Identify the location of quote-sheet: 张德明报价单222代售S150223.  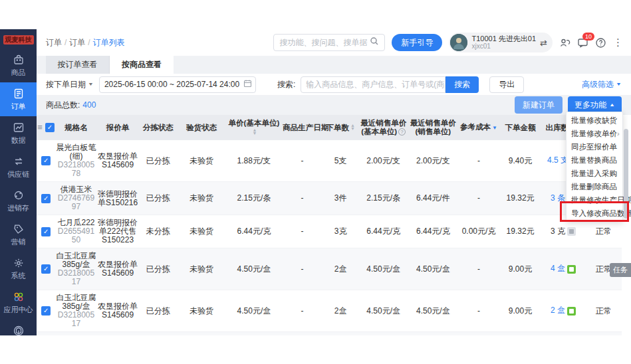
(118, 231).